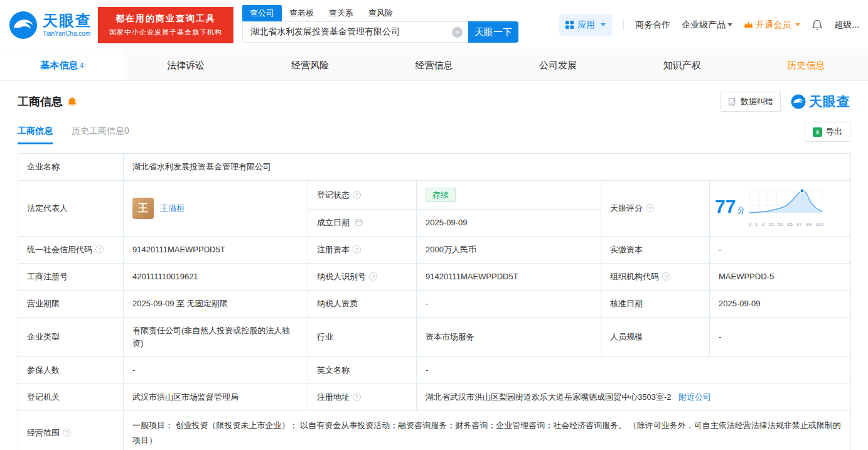  I want to click on tab-basic-info-badge: 4, so click(82, 65).